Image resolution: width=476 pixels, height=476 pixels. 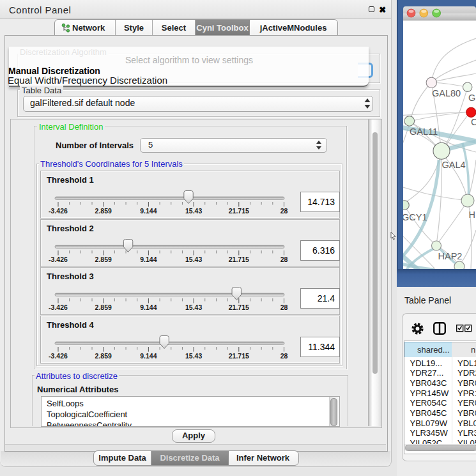 What do you see at coordinates (415, 217) in the screenshot?
I see `svg-text: GCY1` at bounding box center [415, 217].